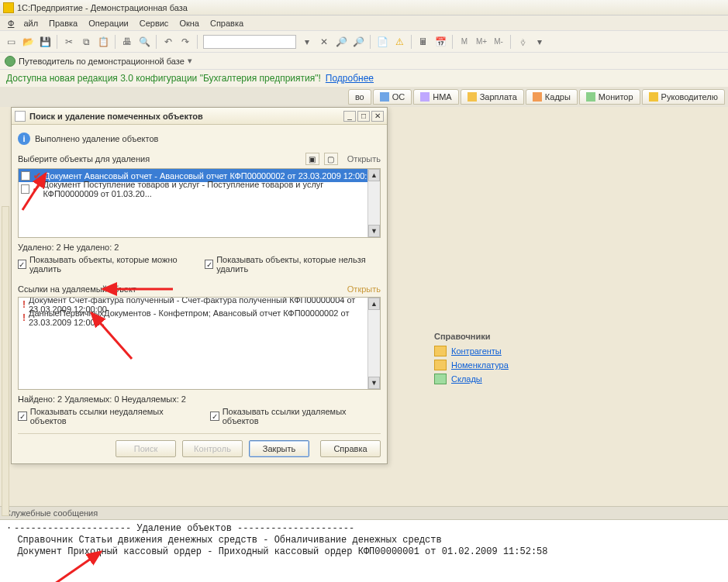  I want to click on update-notice: Доступна новая редакция 3.0 конфигурации…, so click(364, 78).